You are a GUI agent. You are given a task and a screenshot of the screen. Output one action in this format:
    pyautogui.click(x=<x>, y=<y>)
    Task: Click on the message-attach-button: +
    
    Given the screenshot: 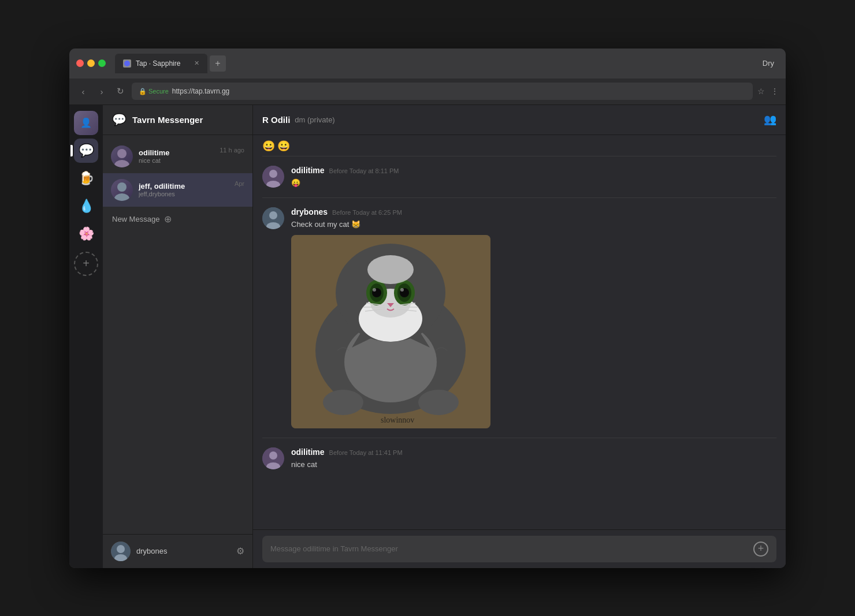 What is the action you would take?
    pyautogui.click(x=761, y=549)
    